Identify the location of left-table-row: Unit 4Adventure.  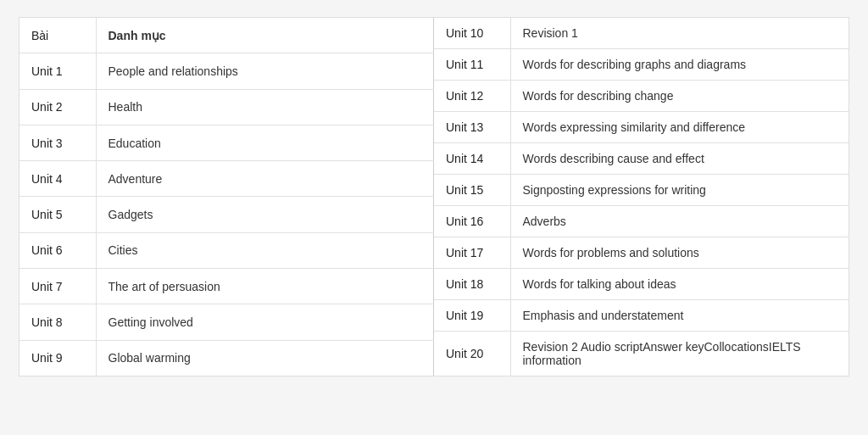
(227, 179).